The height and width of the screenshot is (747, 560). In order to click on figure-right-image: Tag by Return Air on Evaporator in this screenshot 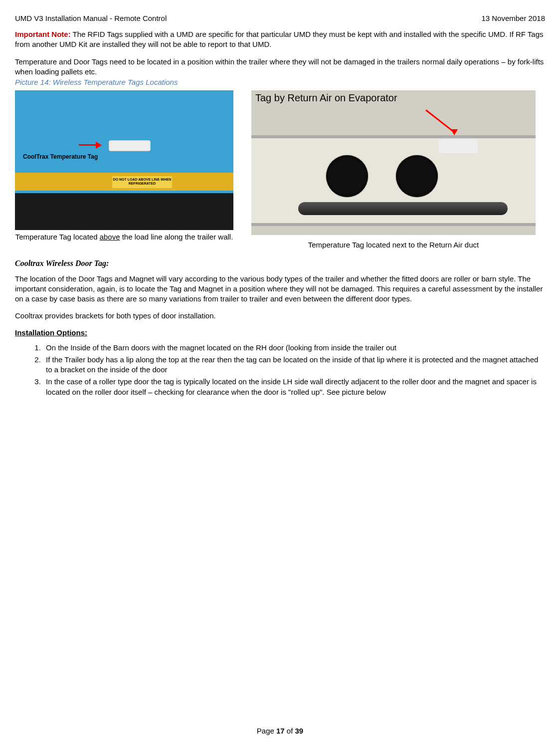, I will do `click(393, 163)`.